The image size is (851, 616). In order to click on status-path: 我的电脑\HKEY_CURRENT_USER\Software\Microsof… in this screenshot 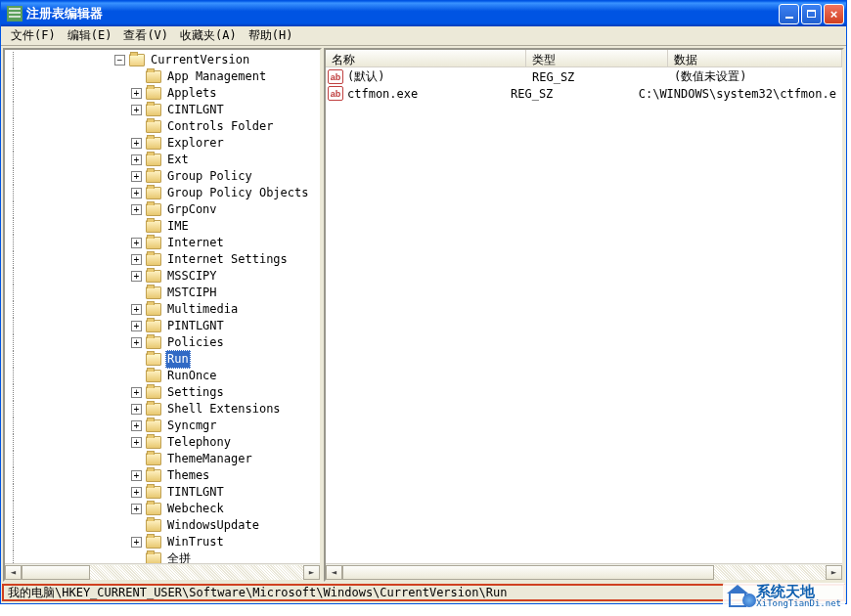, I will do `click(424, 593)`.